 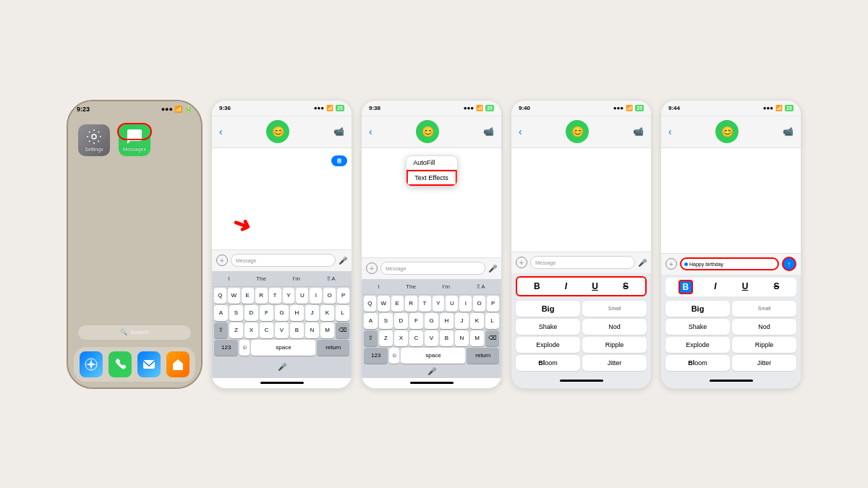 I want to click on effect-small-4: Small, so click(x=615, y=309).